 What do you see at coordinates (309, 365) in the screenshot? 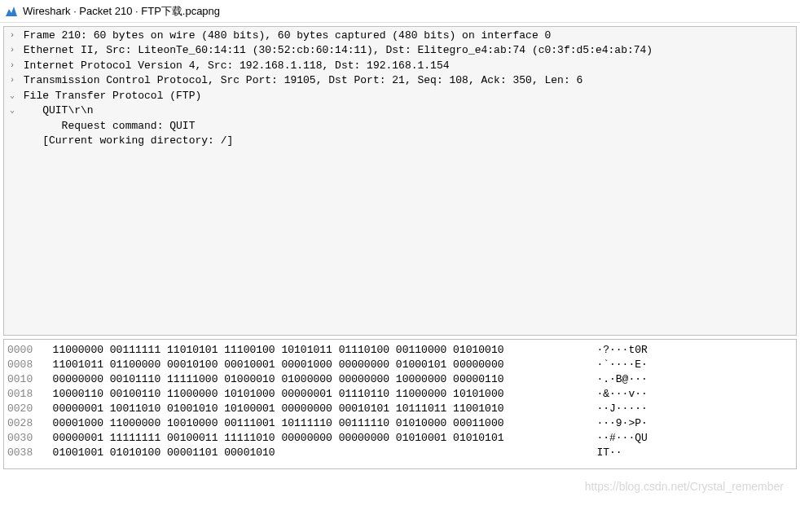
I see `hex-bits: 11001011 01100000 00010100 00010001 0000…` at bounding box center [309, 365].